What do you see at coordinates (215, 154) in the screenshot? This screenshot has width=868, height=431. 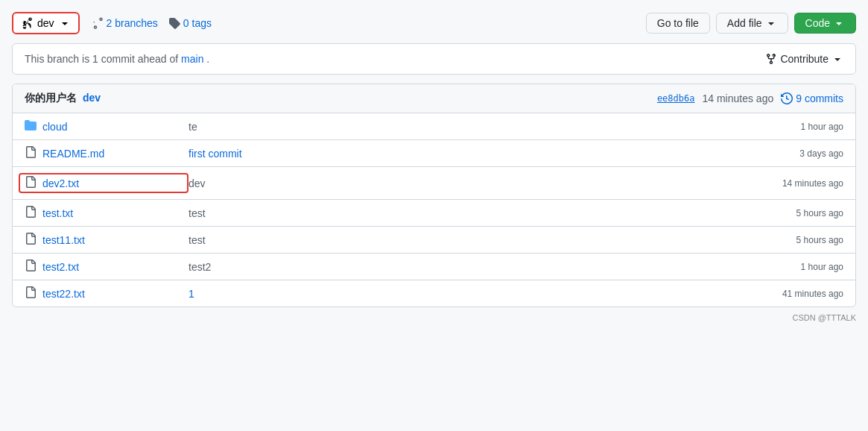 I see `commit-msg-link: first commit` at bounding box center [215, 154].